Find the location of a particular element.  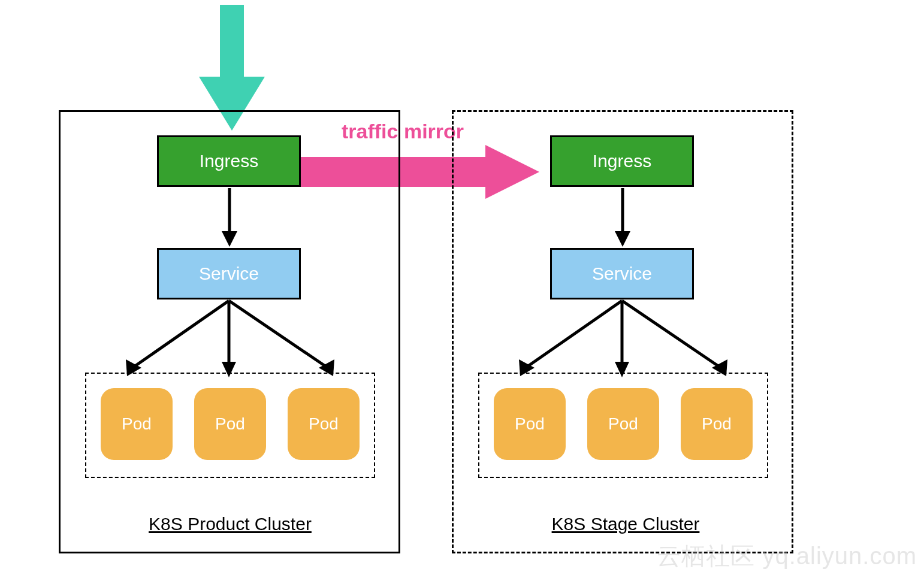

product-cluster-caption: K8S Product Cluster is located at coordinates (230, 524).